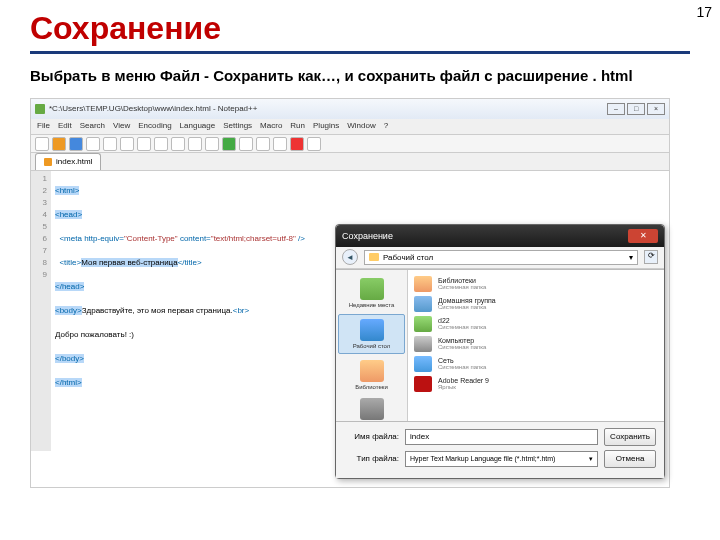 Image resolution: width=720 pixels, height=540 pixels. What do you see at coordinates (462, 320) in the screenshot?
I see `item-title: d22` at bounding box center [462, 320].